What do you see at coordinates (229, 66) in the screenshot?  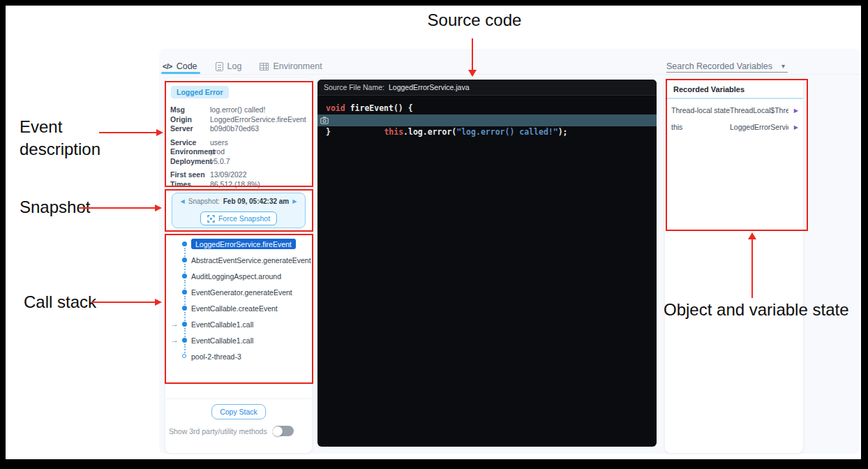 I see `tab-log: Log` at bounding box center [229, 66].